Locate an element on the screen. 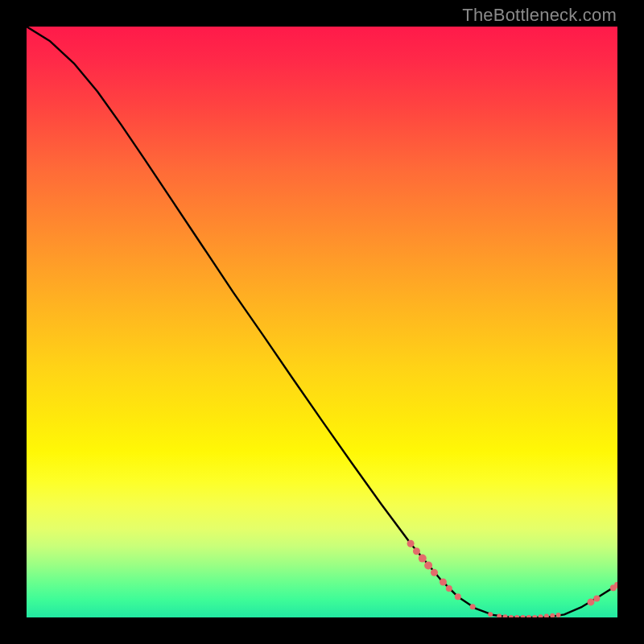  watermark-text: TheBottleneck.com is located at coordinates (539, 15).